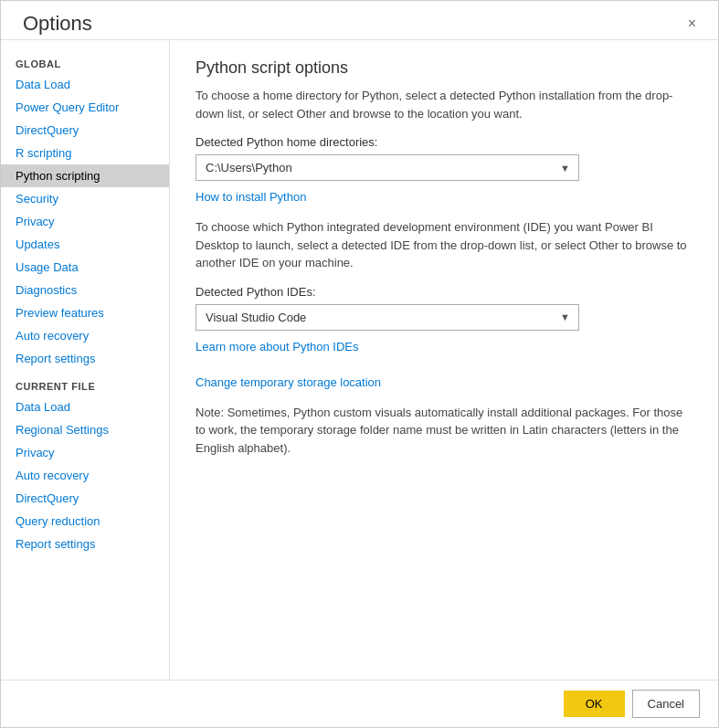 The width and height of the screenshot is (719, 728). Describe the element at coordinates (85, 499) in the screenshot. I see `sidebar-item-directquery-file: DirectQuery` at that location.